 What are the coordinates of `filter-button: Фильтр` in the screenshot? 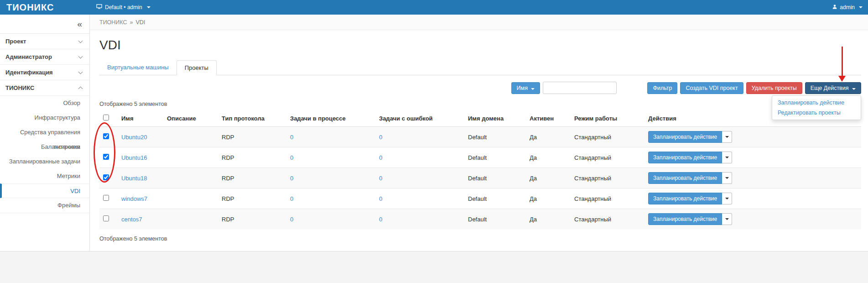 It's located at (662, 88).